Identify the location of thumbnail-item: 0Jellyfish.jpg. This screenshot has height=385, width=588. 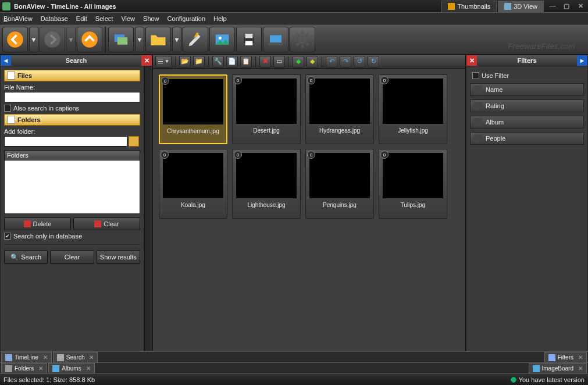
(413, 109).